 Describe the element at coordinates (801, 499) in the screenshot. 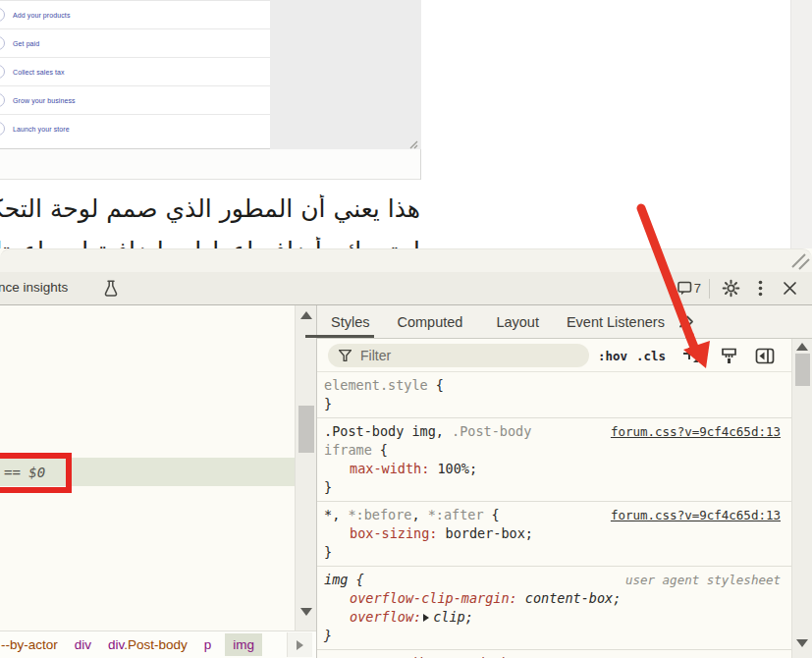

I see `styles-scrollbar` at that location.